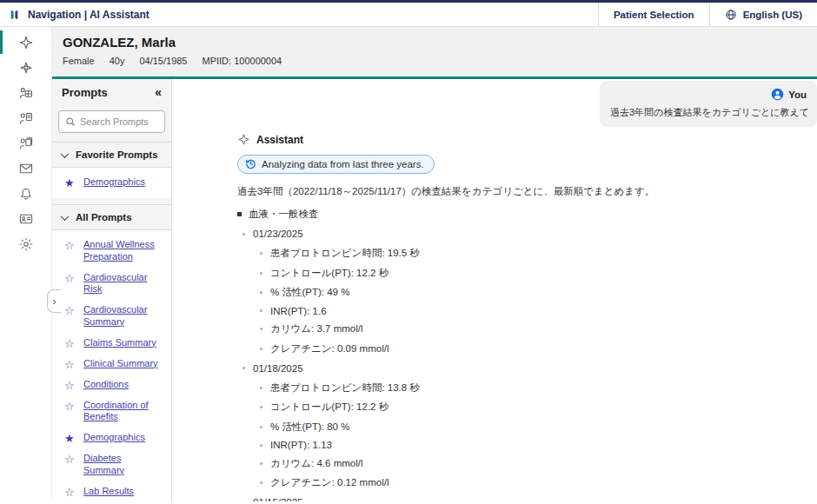 The height and width of the screenshot is (504, 817). Describe the element at coordinates (534, 428) in the screenshot. I see `result-item: % 活性(PT): 80 %` at that location.